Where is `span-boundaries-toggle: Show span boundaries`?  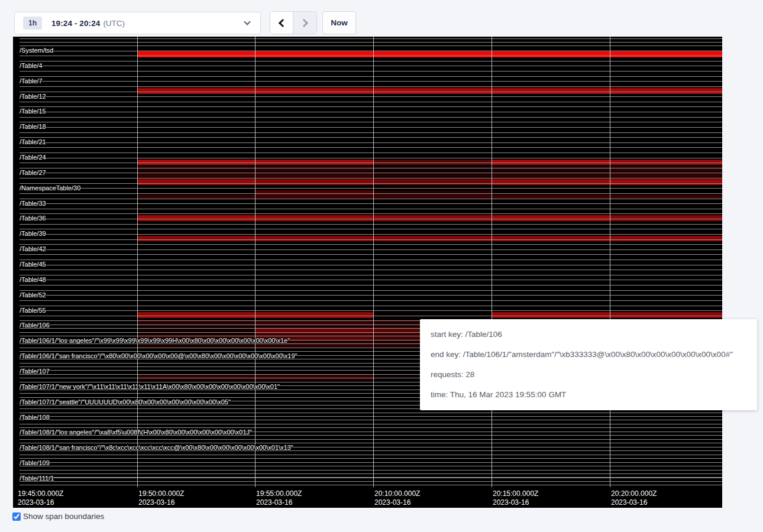
span-boundaries-toggle: Show span boundaries is located at coordinates (58, 517).